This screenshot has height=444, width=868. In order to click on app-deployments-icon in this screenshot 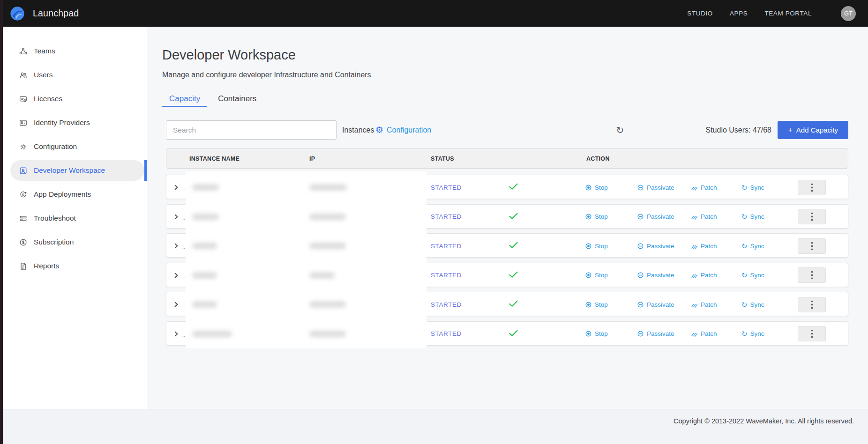, I will do `click(23, 195)`.